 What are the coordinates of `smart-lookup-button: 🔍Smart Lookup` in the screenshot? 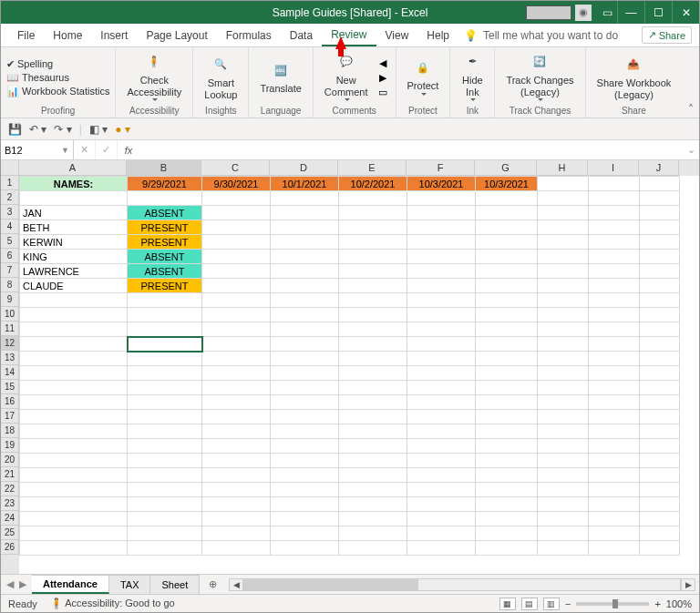 It's located at (221, 77).